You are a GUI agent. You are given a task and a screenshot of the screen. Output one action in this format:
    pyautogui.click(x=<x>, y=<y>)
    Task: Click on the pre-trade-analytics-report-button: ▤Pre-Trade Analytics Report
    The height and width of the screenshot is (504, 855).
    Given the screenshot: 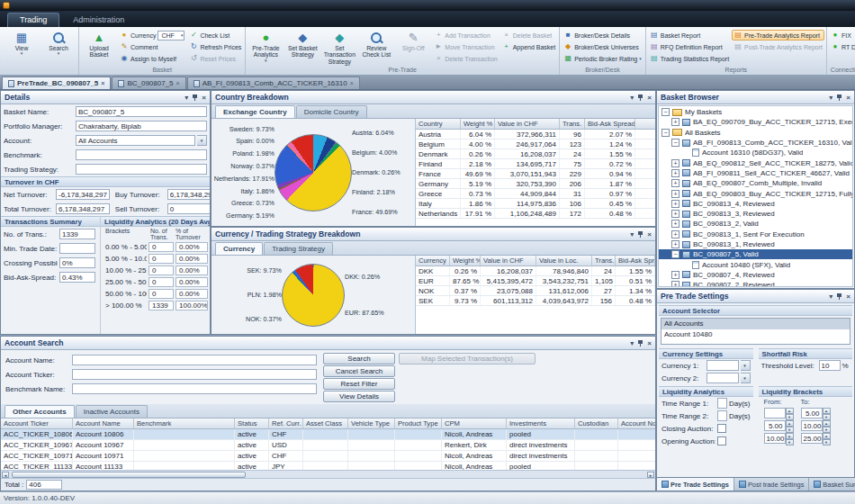 What is the action you would take?
    pyautogui.click(x=778, y=35)
    